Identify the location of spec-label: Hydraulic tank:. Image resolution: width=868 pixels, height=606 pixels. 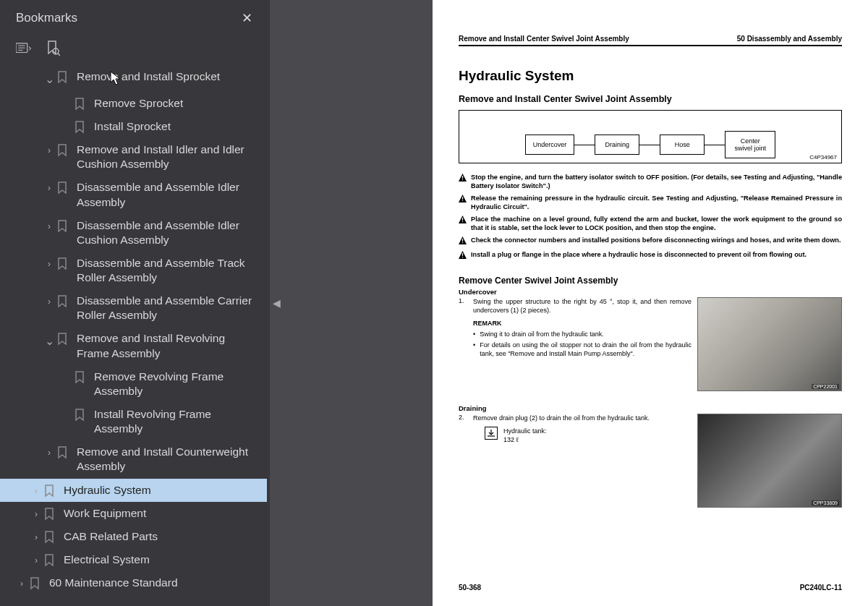
(525, 431).